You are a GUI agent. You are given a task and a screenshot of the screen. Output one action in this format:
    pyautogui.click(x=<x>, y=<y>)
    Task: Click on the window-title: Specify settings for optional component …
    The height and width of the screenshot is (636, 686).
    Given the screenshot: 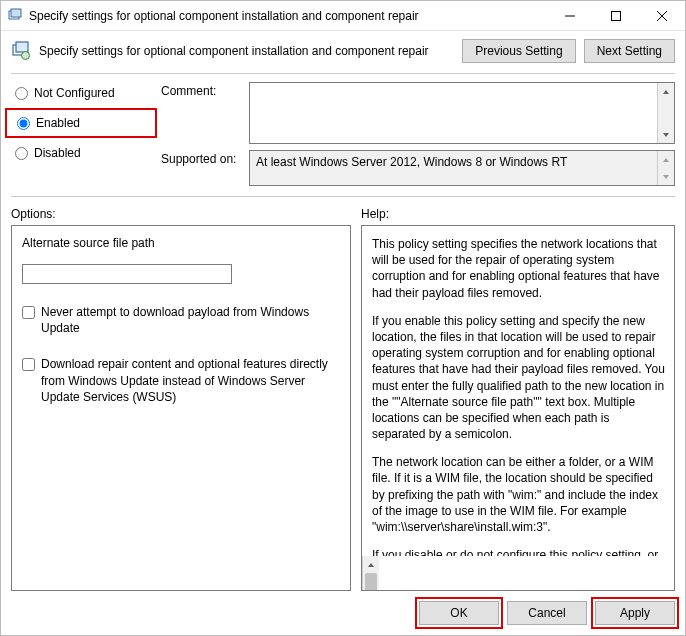 What is the action you would take?
    pyautogui.click(x=288, y=16)
    